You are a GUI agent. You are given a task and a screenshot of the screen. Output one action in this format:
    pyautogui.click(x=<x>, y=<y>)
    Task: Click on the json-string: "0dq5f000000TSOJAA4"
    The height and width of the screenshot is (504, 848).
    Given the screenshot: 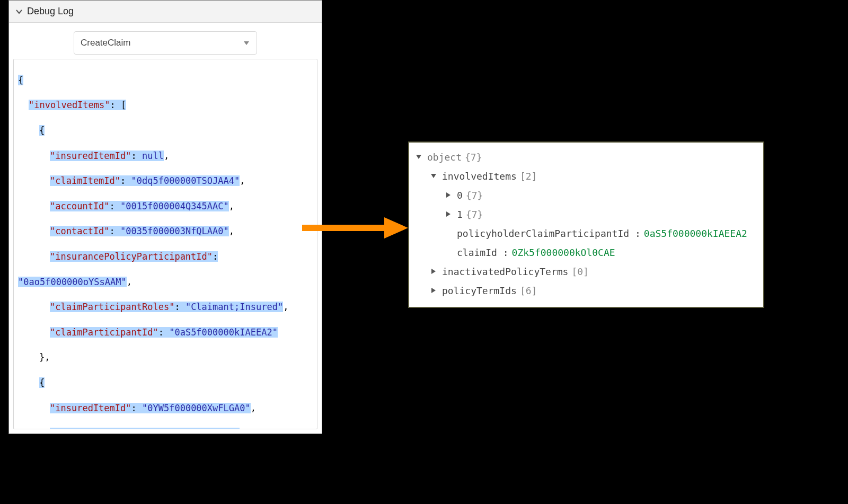 What is the action you would take?
    pyautogui.click(x=186, y=181)
    